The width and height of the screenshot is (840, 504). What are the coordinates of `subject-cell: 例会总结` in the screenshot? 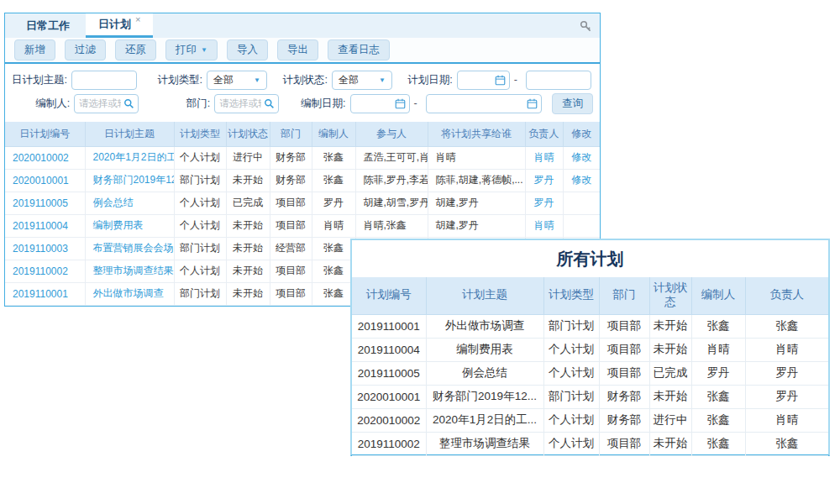 It's located at (485, 373).